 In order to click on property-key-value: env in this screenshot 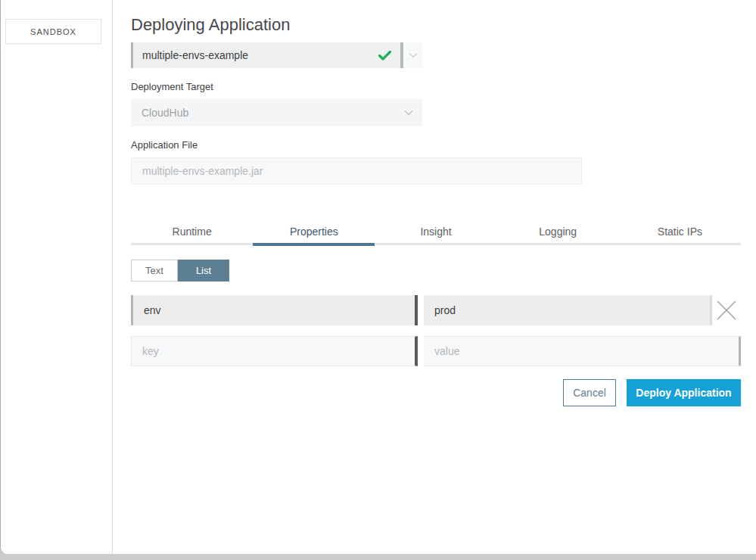, I will do `click(153, 310)`.